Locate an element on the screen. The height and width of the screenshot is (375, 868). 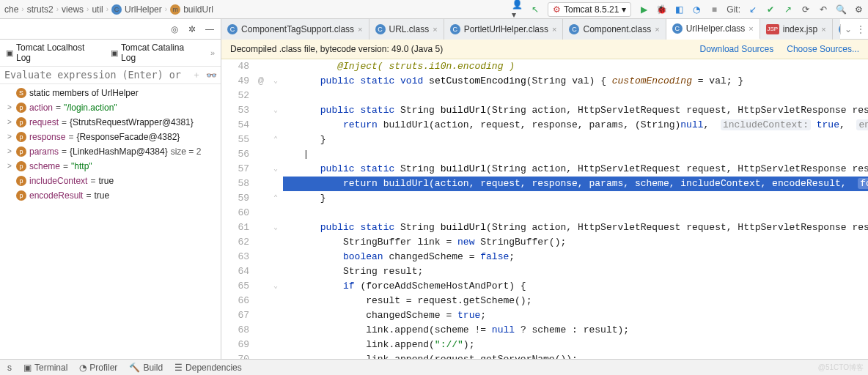
hammer-build-icon: ↖ is located at coordinates (535, 10).